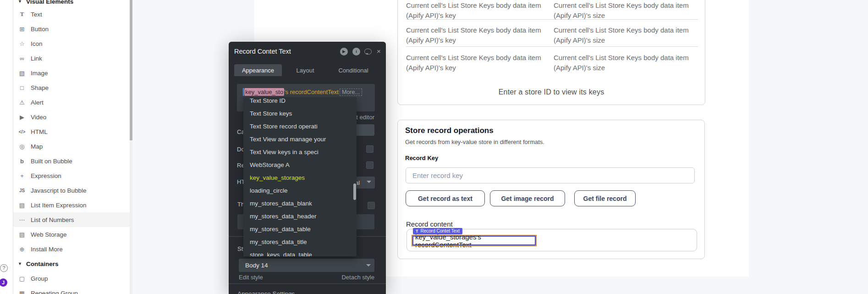 The image size is (868, 294). I want to click on record-key-input, so click(550, 175).